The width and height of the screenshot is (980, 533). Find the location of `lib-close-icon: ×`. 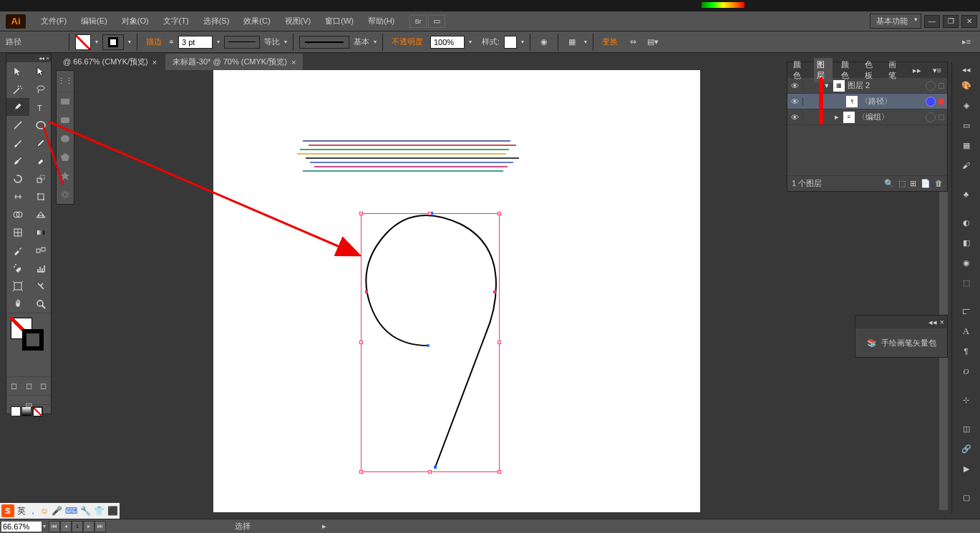

lib-close-icon: × is located at coordinates (942, 322).